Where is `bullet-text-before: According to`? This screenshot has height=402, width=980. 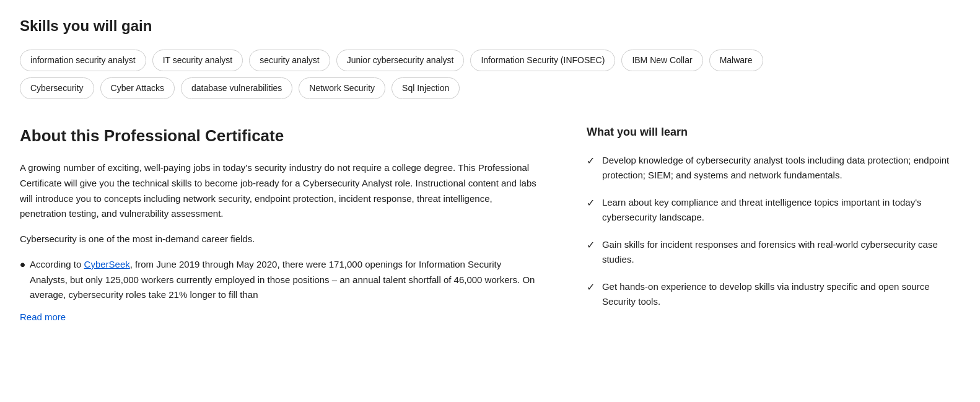 bullet-text-before: According to is located at coordinates (57, 264).